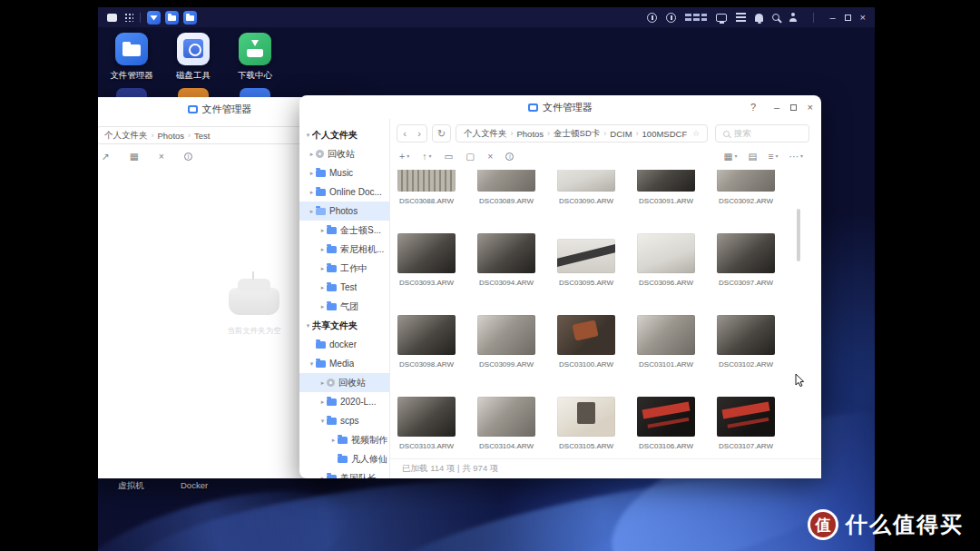  Describe the element at coordinates (132, 57) in the screenshot. I see `desktop-icon-file-manager: 文件管理器` at that location.